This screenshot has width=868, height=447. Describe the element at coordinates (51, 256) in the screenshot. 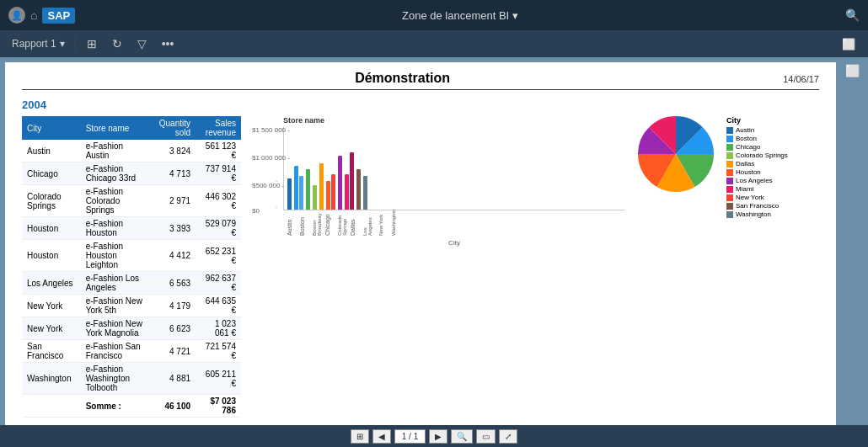

I see `table-cell: Houston` at that location.